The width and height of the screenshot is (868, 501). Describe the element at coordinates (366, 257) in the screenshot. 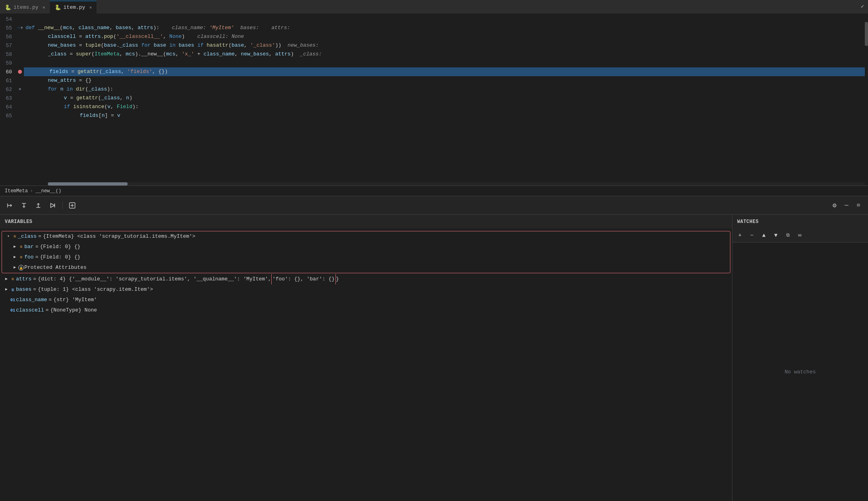

I see `variable-foo: ▶ ≡ foo = {Field: 0} {}` at that location.